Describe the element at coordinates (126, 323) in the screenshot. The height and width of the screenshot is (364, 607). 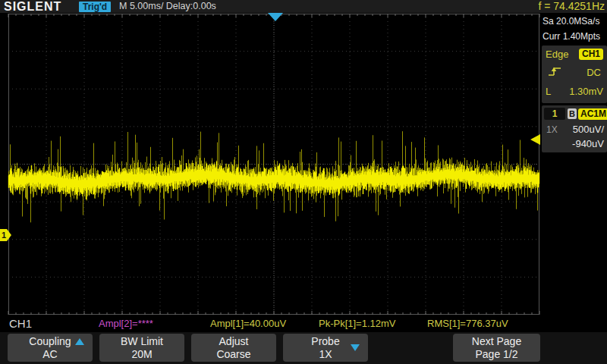
I see `measurement-ampl2: Ampl[2]=****` at that location.